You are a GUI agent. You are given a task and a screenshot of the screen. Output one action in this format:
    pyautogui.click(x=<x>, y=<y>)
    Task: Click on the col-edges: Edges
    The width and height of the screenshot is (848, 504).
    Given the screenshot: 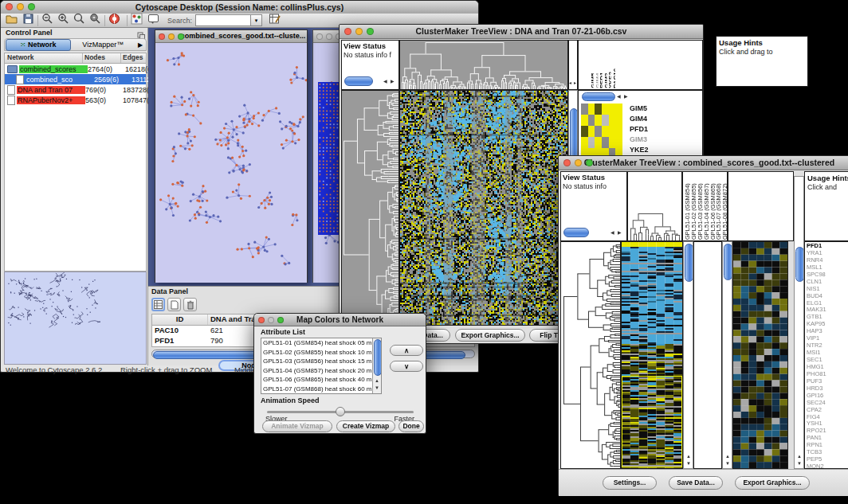 What is the action you would take?
    pyautogui.click(x=132, y=58)
    